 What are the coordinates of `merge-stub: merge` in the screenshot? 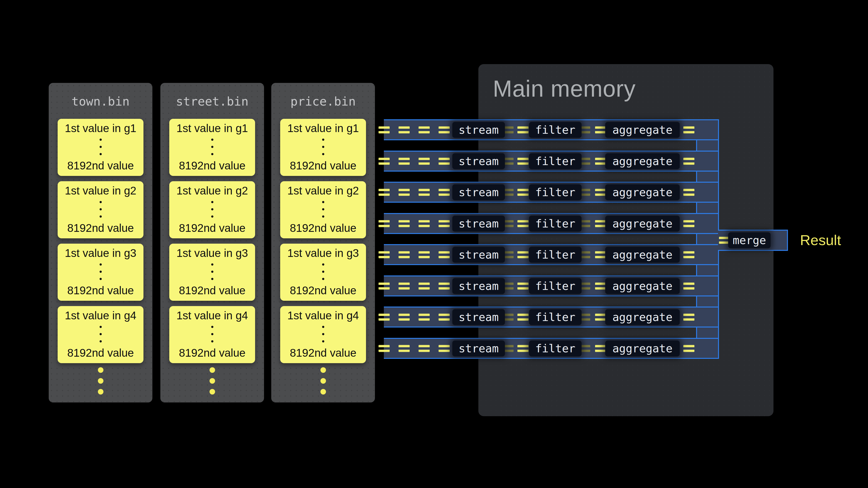 It's located at (752, 240).